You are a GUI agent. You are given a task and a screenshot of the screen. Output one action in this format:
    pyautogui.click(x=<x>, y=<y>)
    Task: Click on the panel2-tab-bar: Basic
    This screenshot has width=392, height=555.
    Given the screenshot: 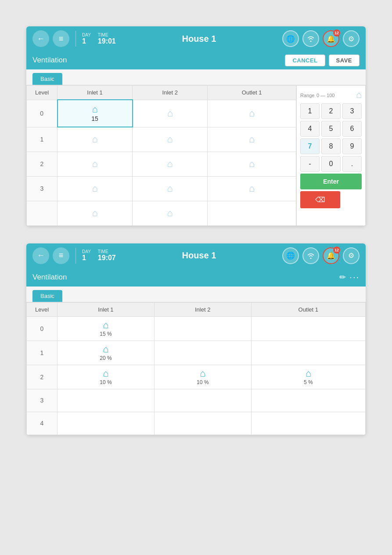 What is the action you would take?
    pyautogui.click(x=196, y=294)
    